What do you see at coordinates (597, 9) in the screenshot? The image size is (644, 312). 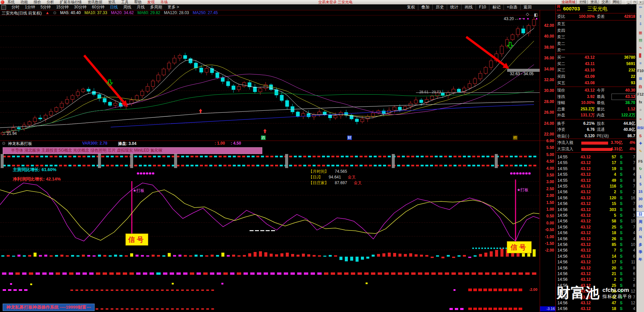 I see `stock-name: 三安光电` at bounding box center [597, 9].